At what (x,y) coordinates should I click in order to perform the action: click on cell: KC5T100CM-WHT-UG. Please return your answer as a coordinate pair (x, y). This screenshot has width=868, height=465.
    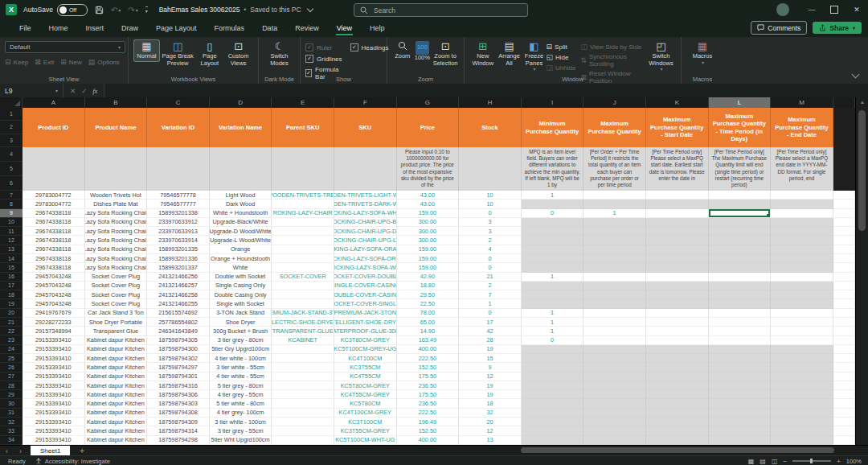
    Looking at the image, I should click on (366, 441).